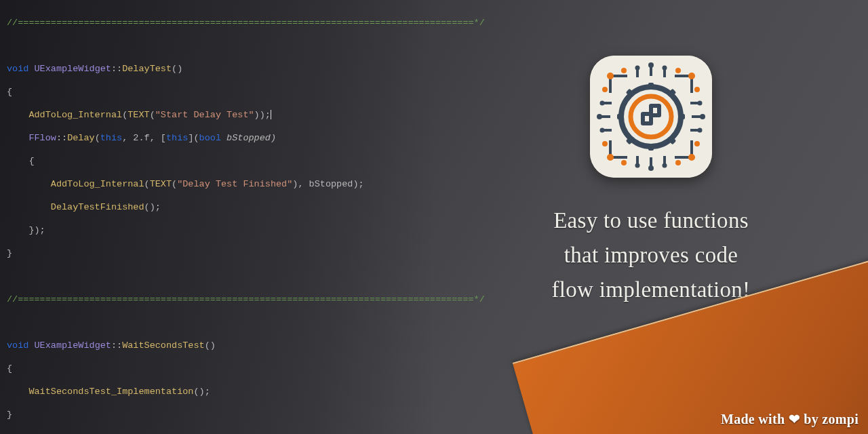 The height and width of the screenshot is (434, 868). Describe the element at coordinates (755, 419) in the screenshot. I see `credit-prefix: Made with` at that location.